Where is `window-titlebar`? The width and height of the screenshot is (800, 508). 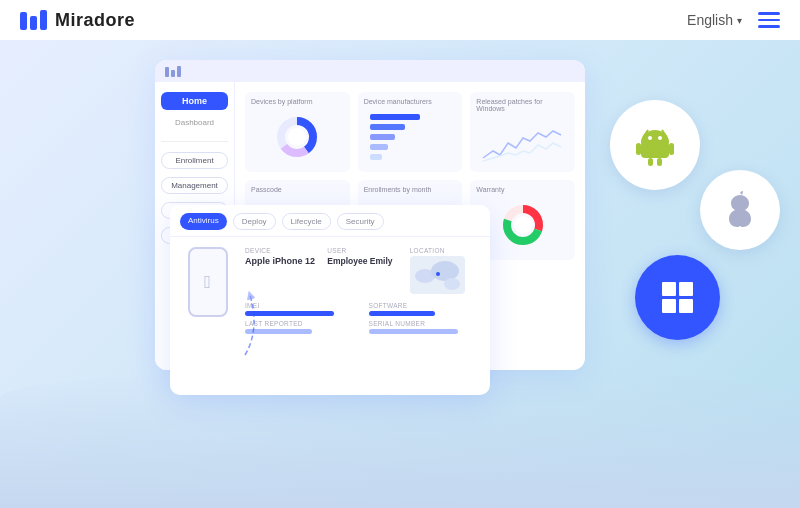
window-titlebar is located at coordinates (370, 71).